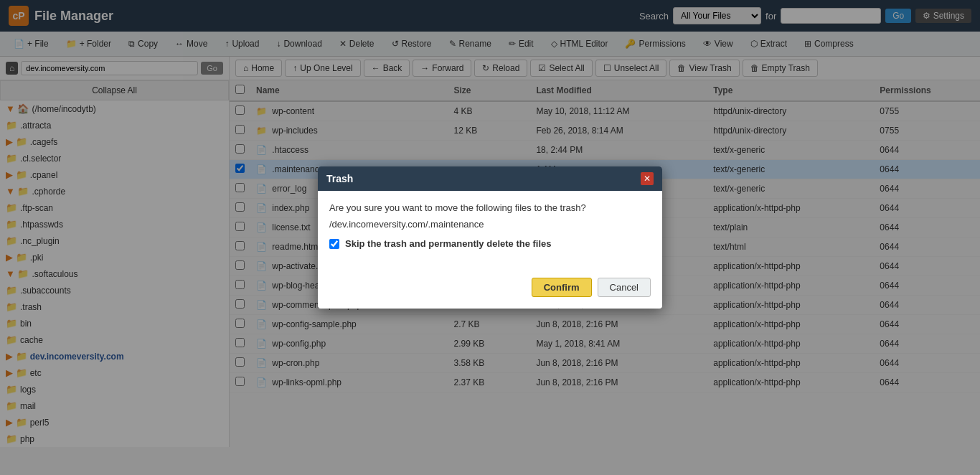  I want to click on modal-message: Are you sure you want to move the follow…, so click(490, 208).